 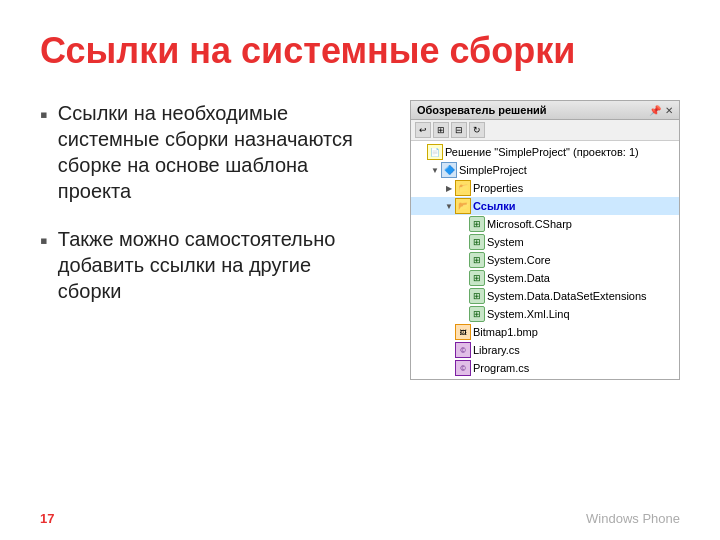 I want to click on label-properties: Properties, so click(x=498, y=188).